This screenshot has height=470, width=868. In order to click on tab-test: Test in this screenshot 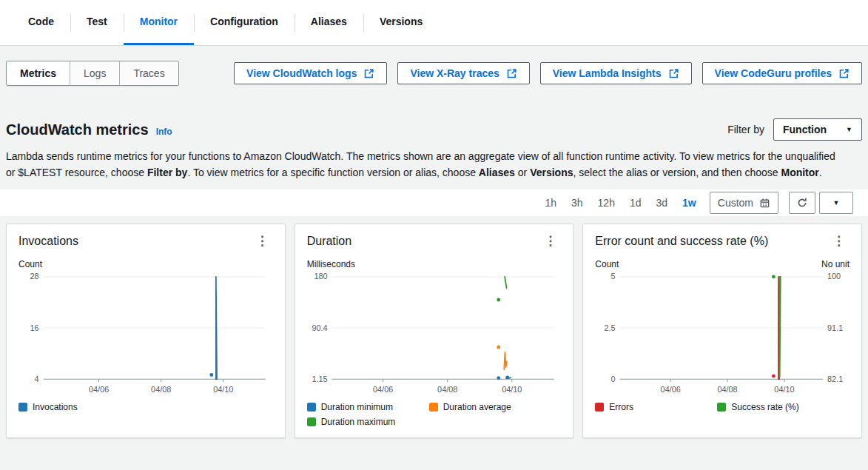, I will do `click(97, 22)`.